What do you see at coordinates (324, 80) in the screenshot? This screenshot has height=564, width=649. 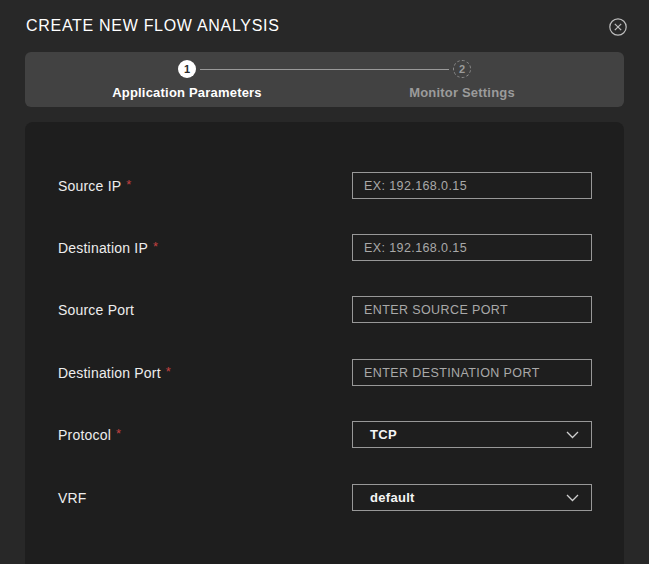 I see `stepper-bar: 1 Application Parameters 2 Monitor Setti…` at bounding box center [324, 80].